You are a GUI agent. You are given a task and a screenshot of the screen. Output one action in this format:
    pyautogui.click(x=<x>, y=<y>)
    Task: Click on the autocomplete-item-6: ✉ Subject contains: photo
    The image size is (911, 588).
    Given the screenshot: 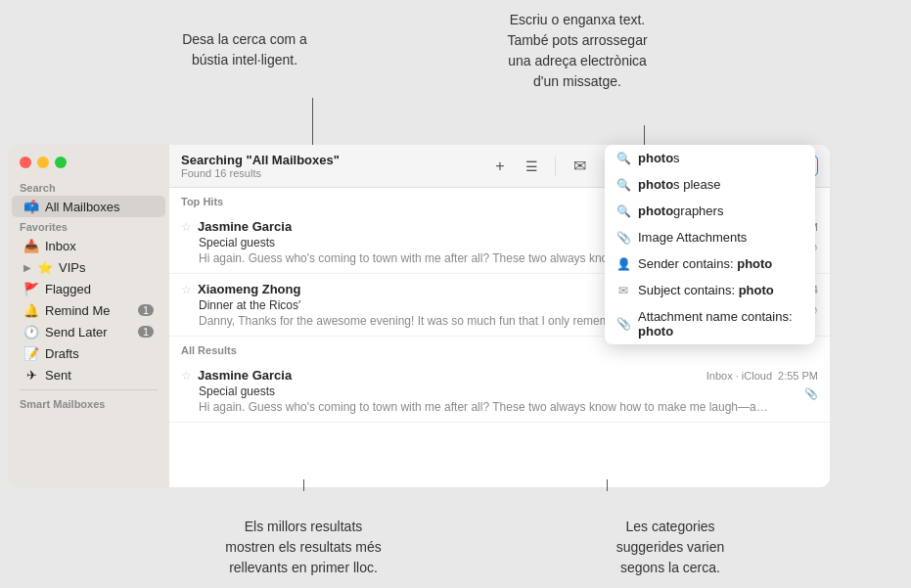 What is the action you would take?
    pyautogui.click(x=710, y=290)
    